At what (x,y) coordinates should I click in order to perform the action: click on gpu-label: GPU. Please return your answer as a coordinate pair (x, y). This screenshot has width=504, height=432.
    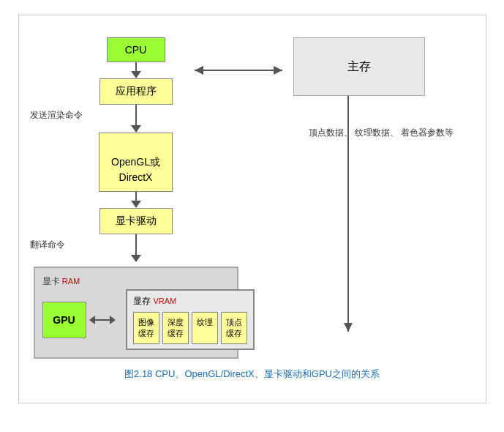
    Looking at the image, I should click on (64, 320).